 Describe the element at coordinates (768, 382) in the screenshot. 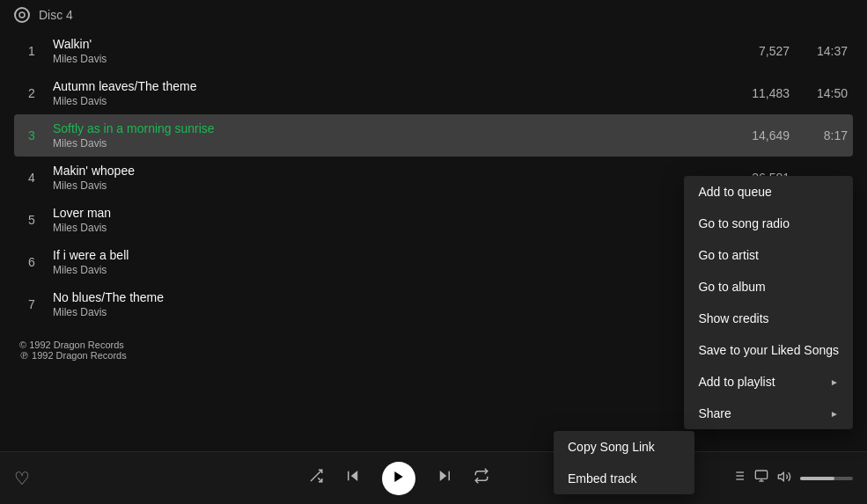

I see `context-menu-item: Add to playlist►` at that location.